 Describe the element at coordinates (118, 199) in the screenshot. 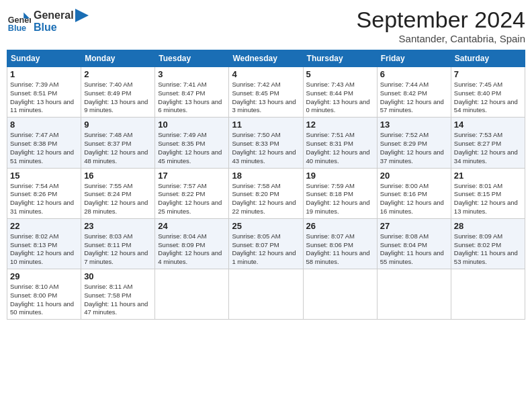

I see `day-info: Sunrise: 7:55 AM Sunset: 8:24 PM Dayligh…` at that location.